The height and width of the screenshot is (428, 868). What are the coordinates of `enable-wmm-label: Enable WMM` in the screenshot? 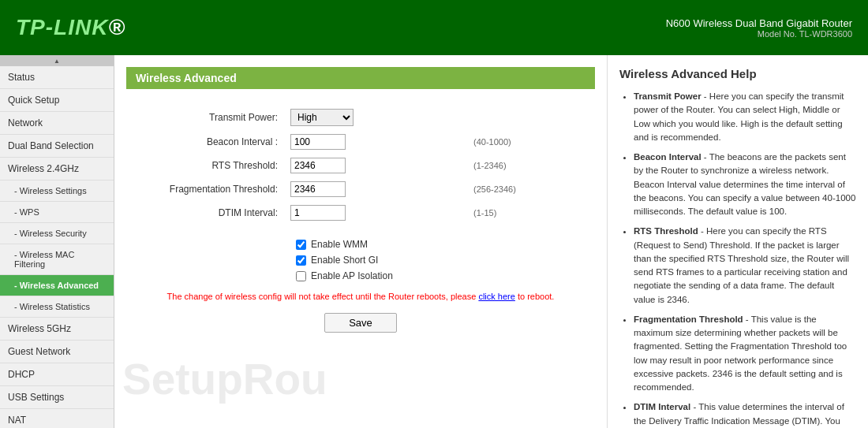 It's located at (339, 244).